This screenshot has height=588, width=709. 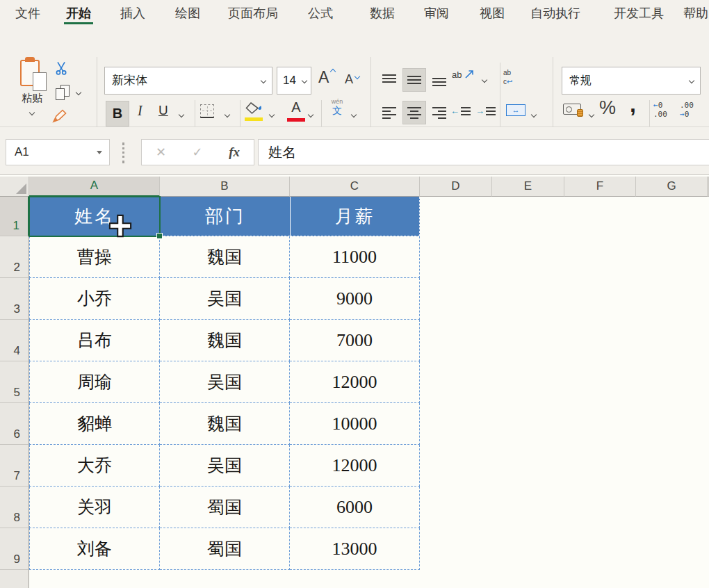 I want to click on font-color-chevron-icon, so click(x=311, y=115).